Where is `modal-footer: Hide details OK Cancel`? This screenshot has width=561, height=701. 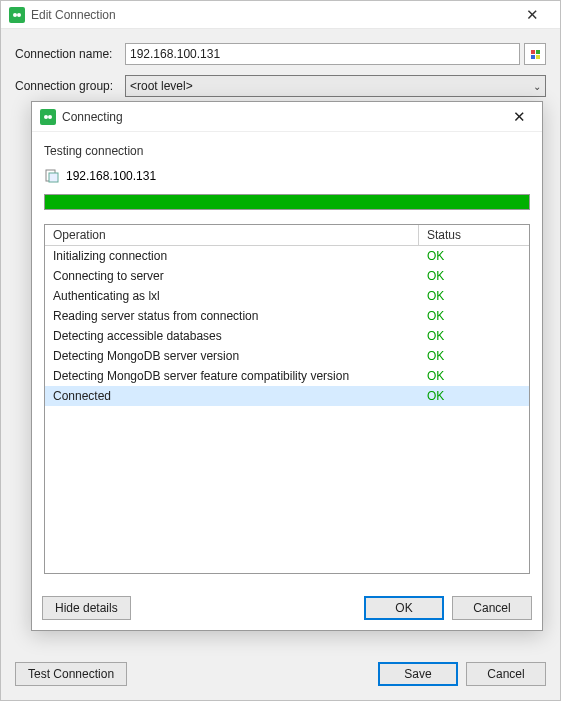
modal-footer: Hide details OK Cancel is located at coordinates (287, 608).